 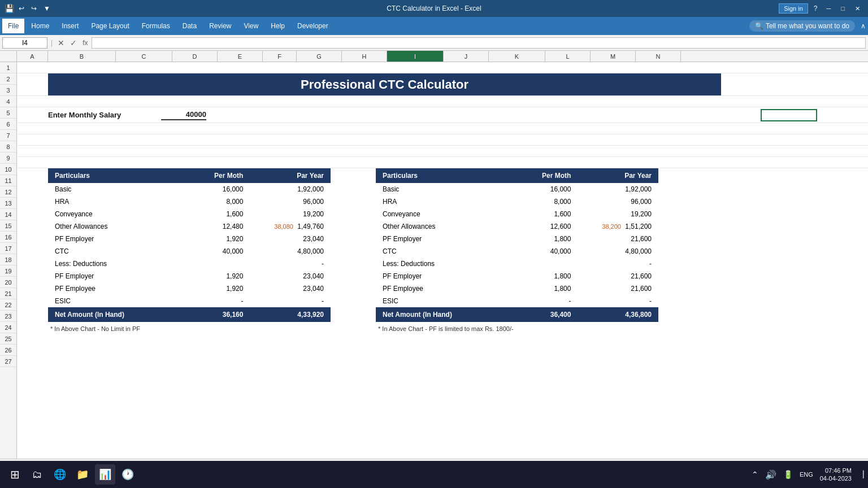 I want to click on row-num-25: 25, so click(x=8, y=339).